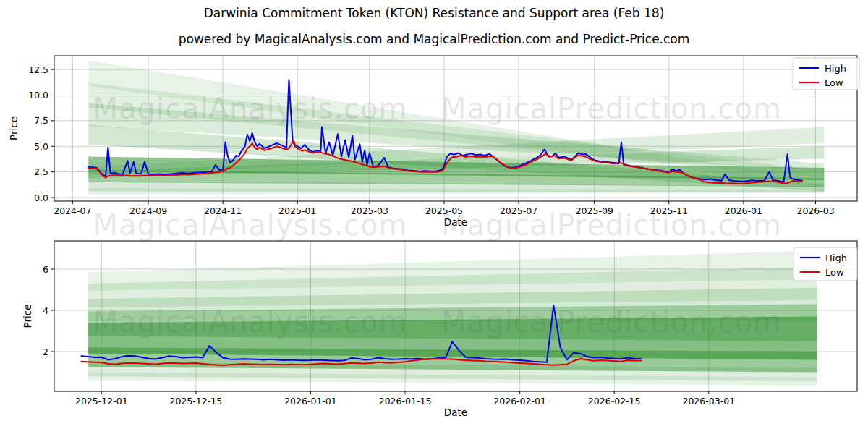 The image size is (868, 434). What do you see at coordinates (46, 352) in the screenshot?
I see `svg-text: 2` at bounding box center [46, 352].